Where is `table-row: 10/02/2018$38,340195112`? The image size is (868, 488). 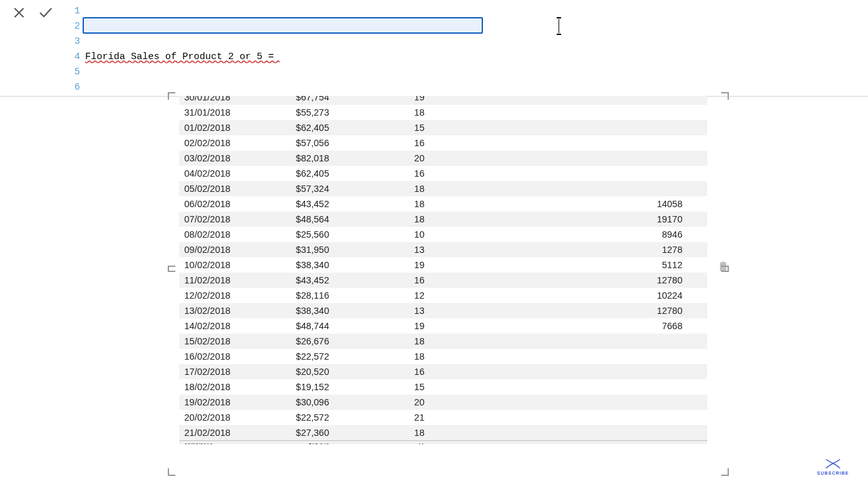 table-row: 10/02/2018$38,340195112 is located at coordinates (444, 265).